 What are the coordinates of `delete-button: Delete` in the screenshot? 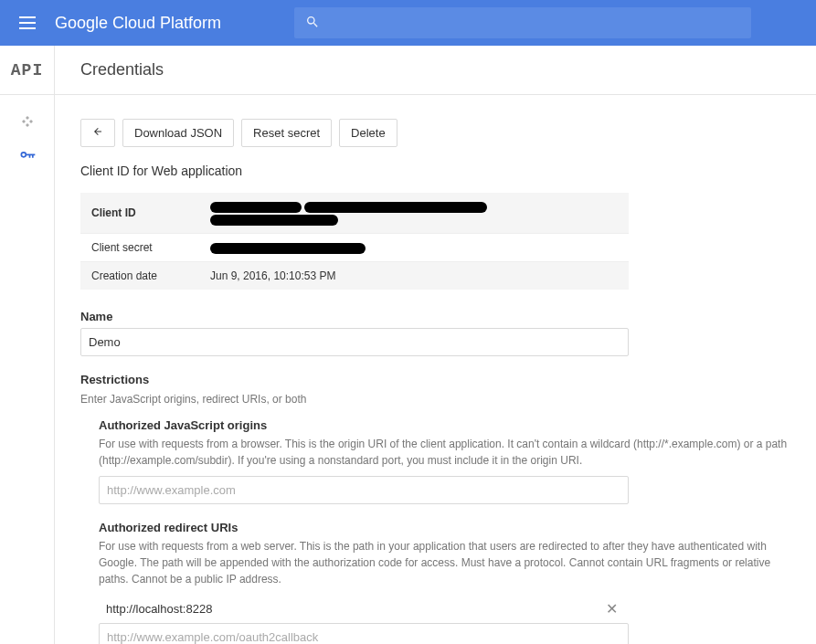 It's located at (368, 133).